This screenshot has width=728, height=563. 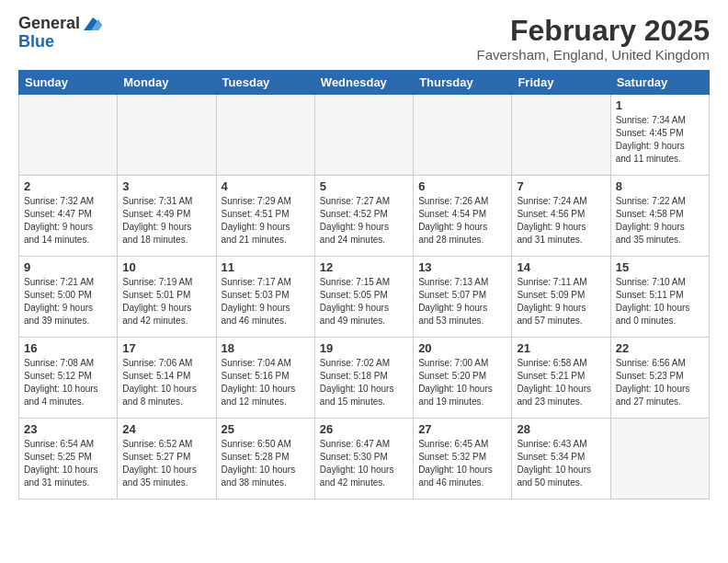 I want to click on day-number: 17, so click(x=166, y=348).